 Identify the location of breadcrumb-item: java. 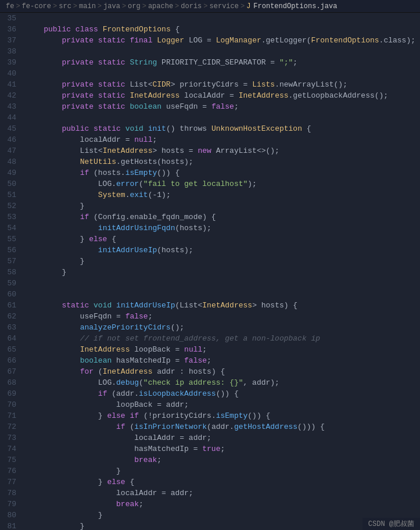
(112, 6).